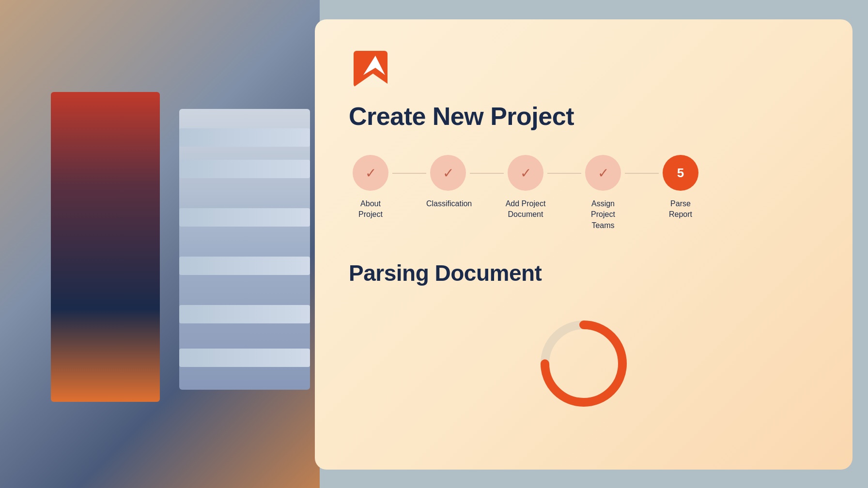  I want to click on step-5-number: 5, so click(681, 173).